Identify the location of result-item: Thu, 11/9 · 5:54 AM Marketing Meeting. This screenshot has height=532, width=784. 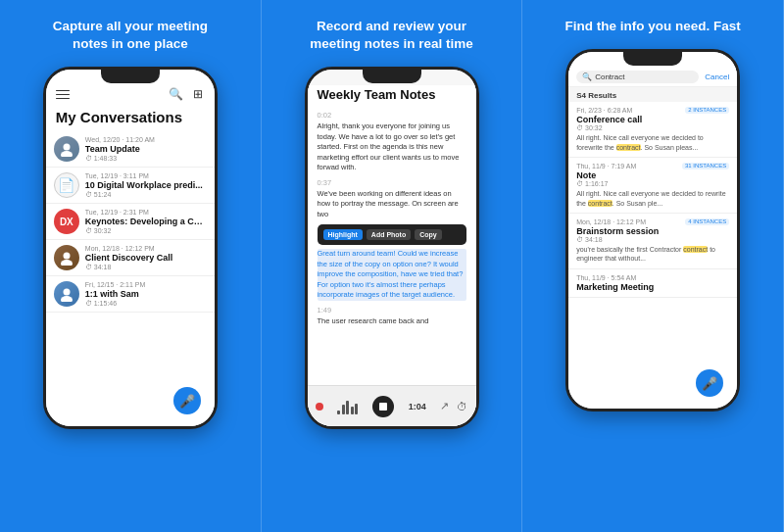
(653, 284).